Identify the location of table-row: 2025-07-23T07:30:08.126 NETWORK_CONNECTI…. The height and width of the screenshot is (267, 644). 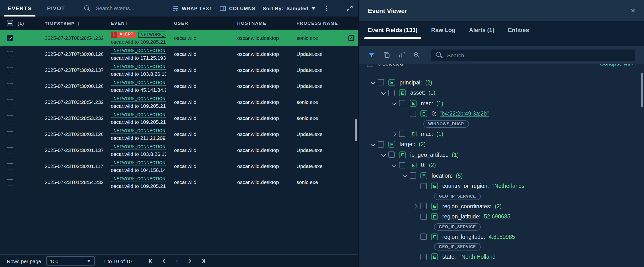
(179, 54).